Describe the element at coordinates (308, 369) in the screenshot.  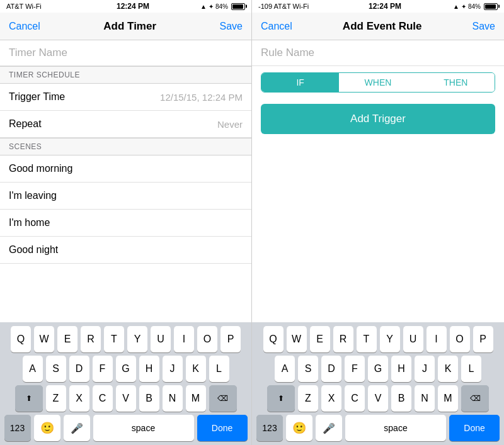
I see `key-s-right: S` at that location.